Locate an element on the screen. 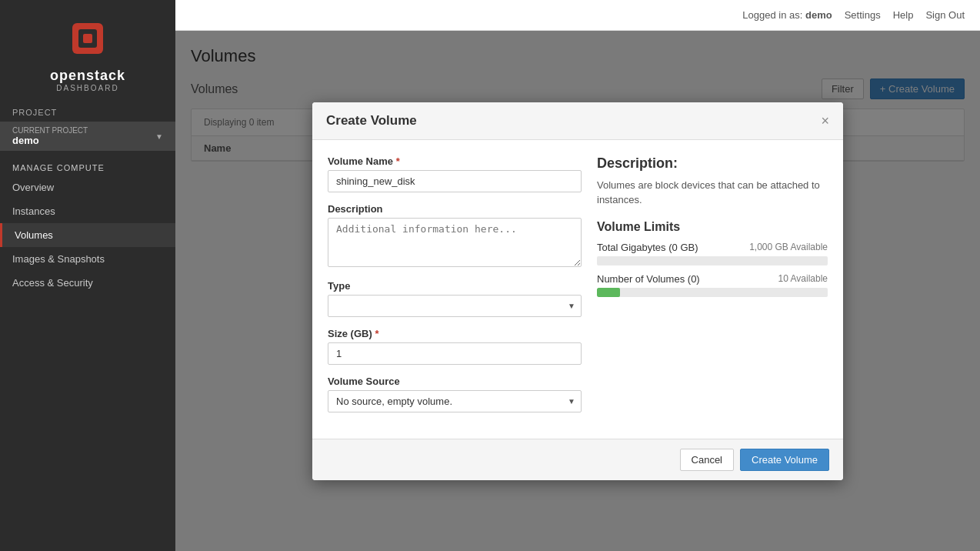 The image size is (980, 551). size-input is located at coordinates (455, 354).